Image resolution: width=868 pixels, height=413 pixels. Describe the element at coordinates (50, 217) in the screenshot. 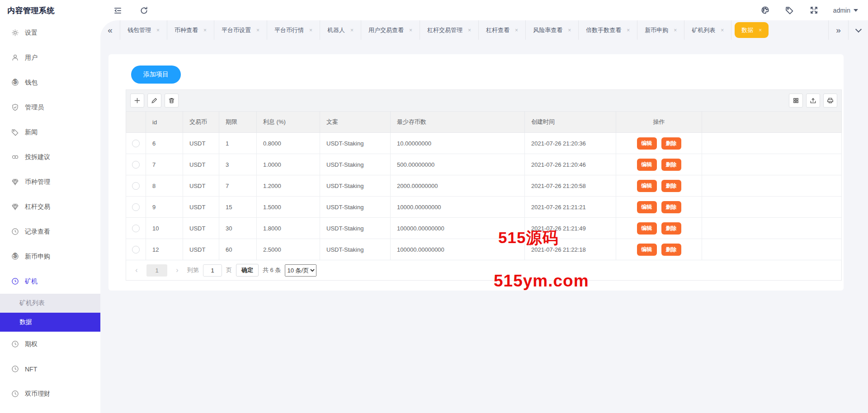

I see `sidebar: 设置用户钱包管理员新闻投拆建议币种管理杠杆交易记录查看新币申购矿机矿机列表数据期…` at that location.